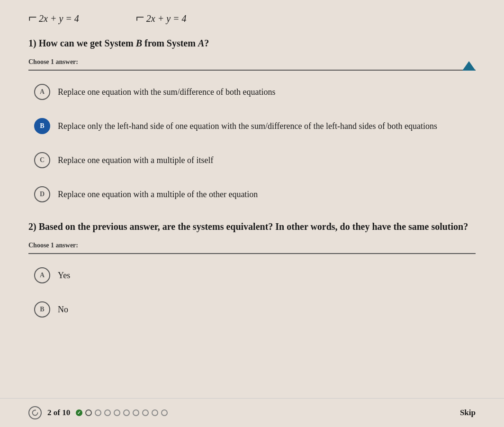 The width and height of the screenshot is (504, 427). Describe the element at coordinates (252, 309) in the screenshot. I see `q2-option-b: B No` at that location.